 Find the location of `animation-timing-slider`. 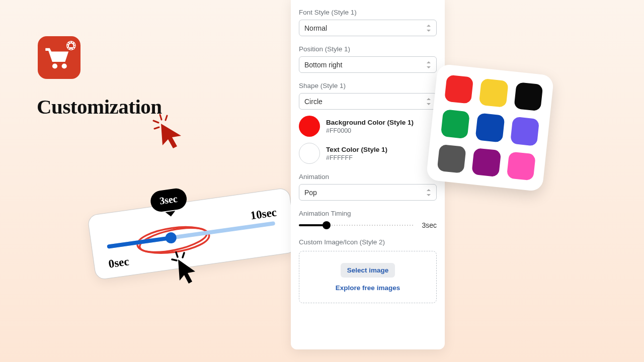

animation-timing-slider is located at coordinates (357, 225).